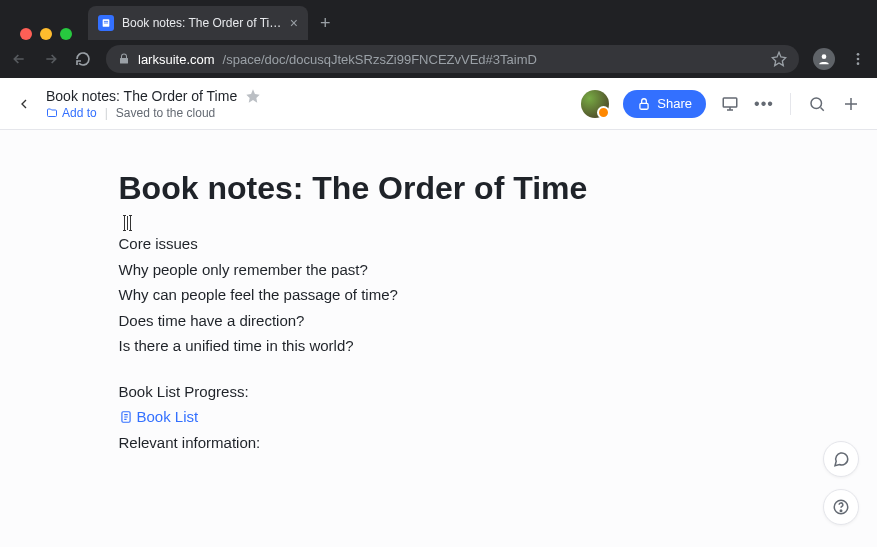 The image size is (877, 547). What do you see at coordinates (851, 104) in the screenshot?
I see `add-icon` at bounding box center [851, 104].